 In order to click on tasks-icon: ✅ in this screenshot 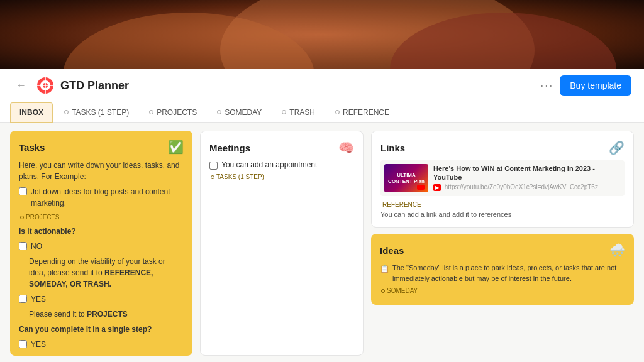, I will do `click(176, 147)`.